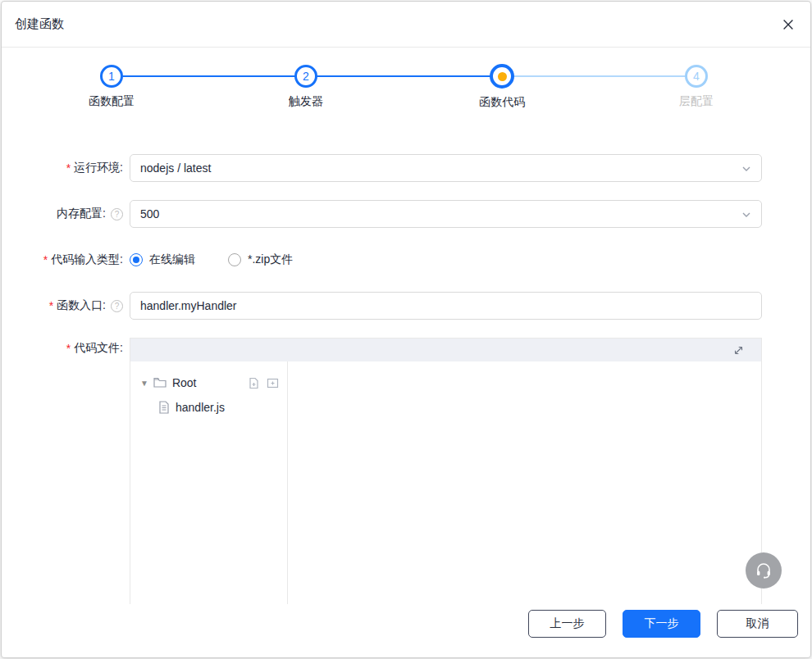 The height and width of the screenshot is (659, 812). Describe the element at coordinates (758, 624) in the screenshot. I see `cancel-button: 取消` at that location.